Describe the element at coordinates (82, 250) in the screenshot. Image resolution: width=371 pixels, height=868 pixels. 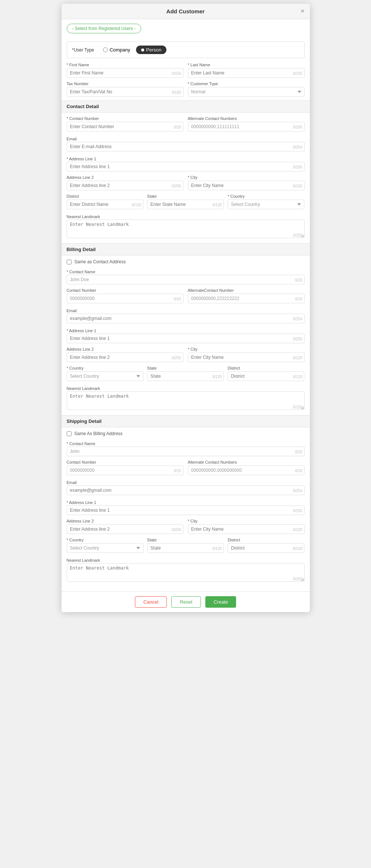
I see `billing-detail-title: Billing Detail` at that location.